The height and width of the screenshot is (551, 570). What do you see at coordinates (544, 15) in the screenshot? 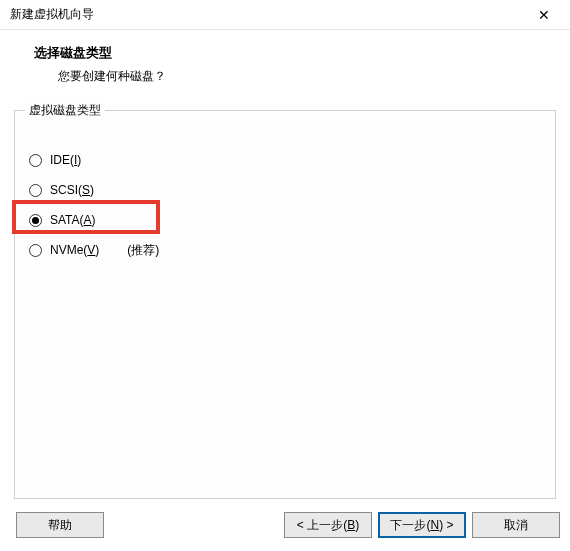
I see `close-button: ✕` at bounding box center [544, 15].